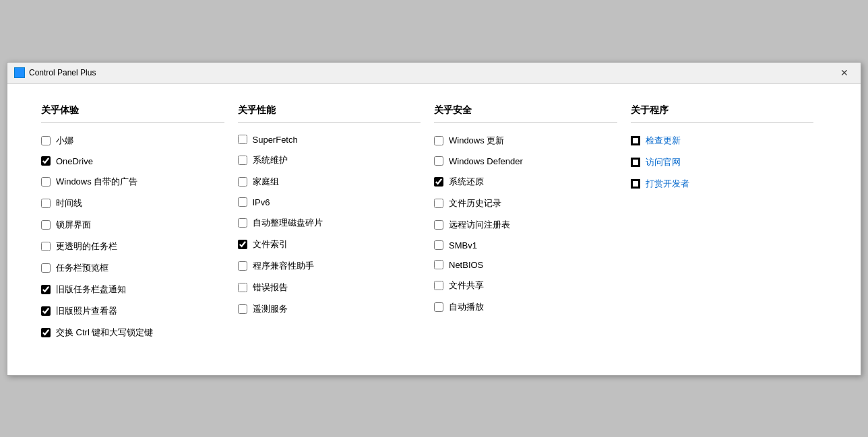 This screenshot has width=868, height=437. I want to click on checkbox-item-performance-0: SuperFetch, so click(330, 140).